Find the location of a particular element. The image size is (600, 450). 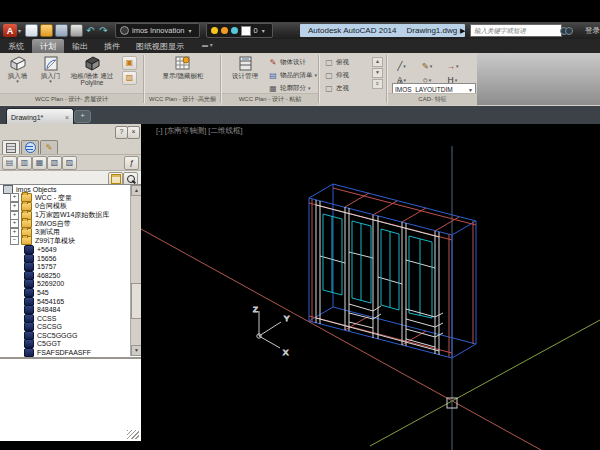

floor-wall-polyline-button: 地板/墙体 通过 Polyline is located at coordinates (92, 74).